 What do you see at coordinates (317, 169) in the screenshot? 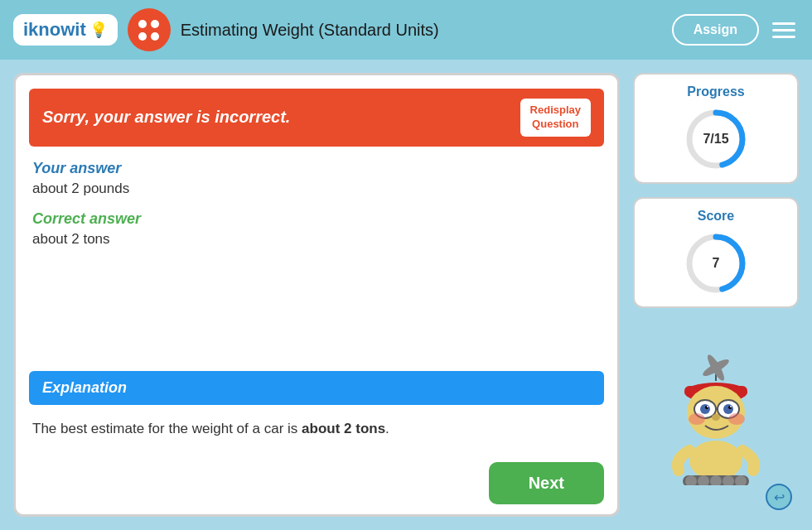
I see `your-answer-label: Your answer` at bounding box center [317, 169].